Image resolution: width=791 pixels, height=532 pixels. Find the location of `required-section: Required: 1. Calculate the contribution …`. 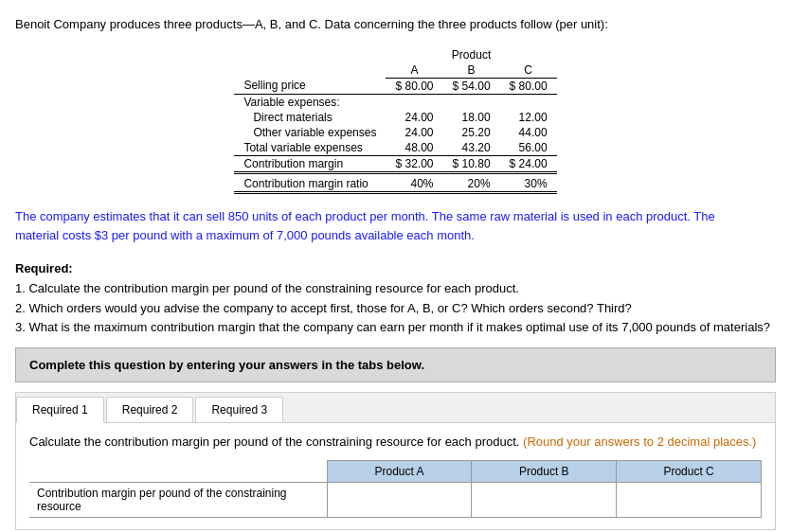

required-section: Required: 1. Calculate the contribution … is located at coordinates (396, 299).